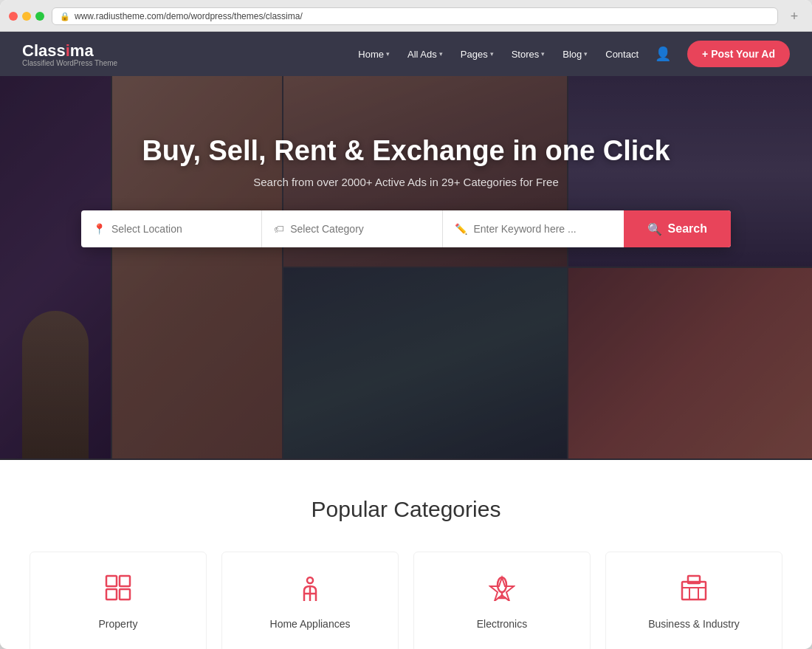 This screenshot has height=649, width=812. I want to click on category-field: 🏷, so click(353, 229).